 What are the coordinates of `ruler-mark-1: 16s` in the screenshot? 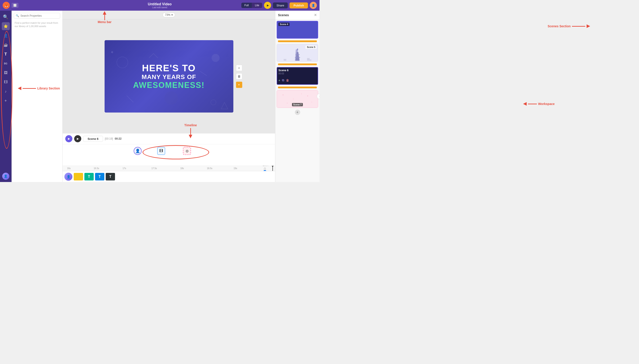 It's located at (69, 168).